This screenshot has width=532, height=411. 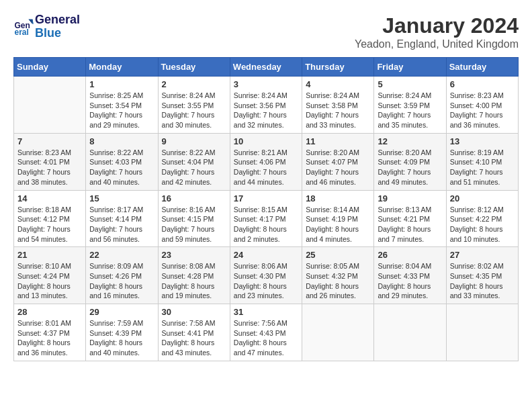 What do you see at coordinates (266, 275) in the screenshot?
I see `calendar-cell: 24Sunrise: 8:06 AMSunset: 4:30 PMDayligh…` at bounding box center [266, 275].